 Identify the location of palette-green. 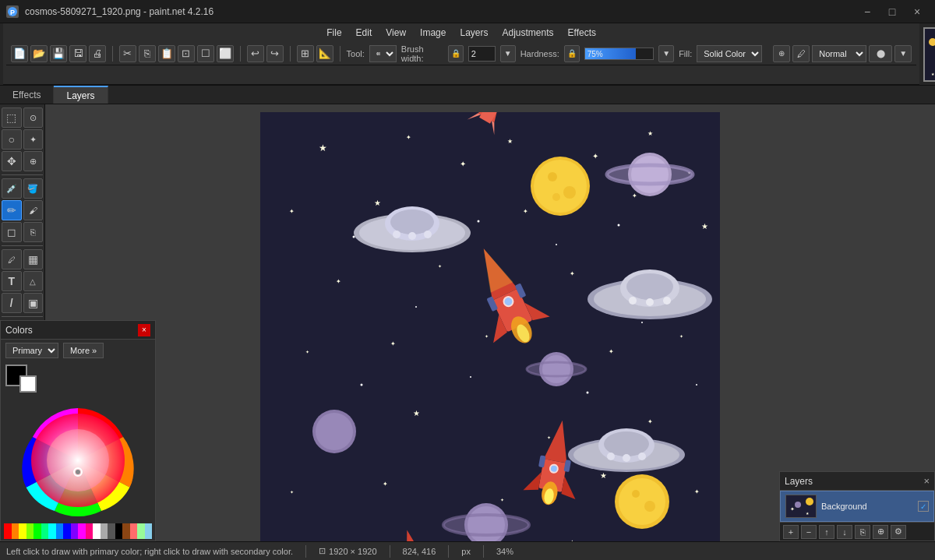
(37, 531).